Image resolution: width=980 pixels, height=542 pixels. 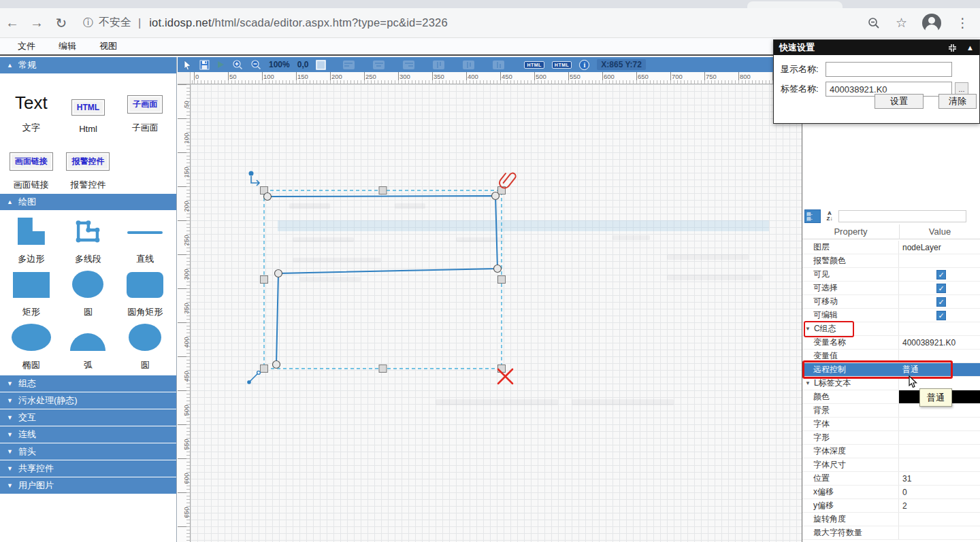 What do you see at coordinates (892, 356) in the screenshot?
I see `property-row-8: 变量值` at bounding box center [892, 356].